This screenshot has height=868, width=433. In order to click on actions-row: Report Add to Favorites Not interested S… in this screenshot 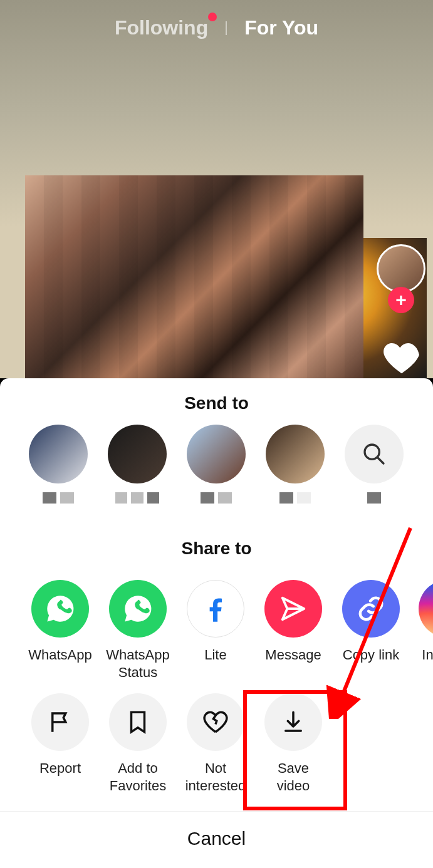, I will do `click(217, 738)`.